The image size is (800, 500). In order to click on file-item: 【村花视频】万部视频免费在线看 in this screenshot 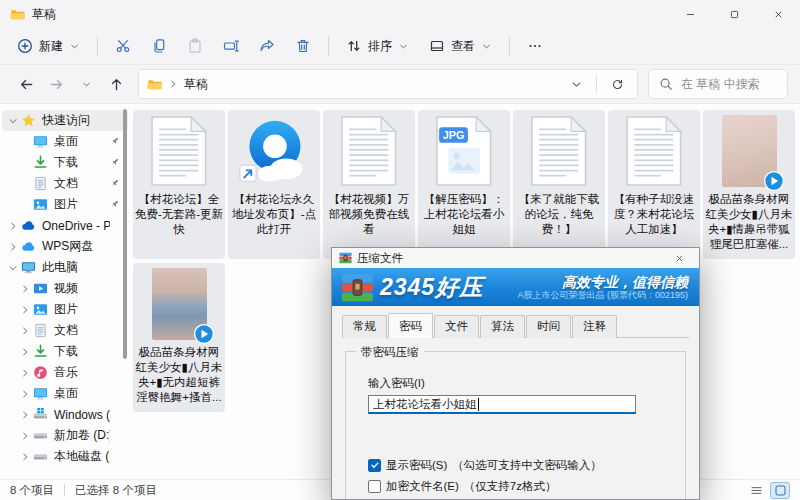, I will do `click(369, 184)`.